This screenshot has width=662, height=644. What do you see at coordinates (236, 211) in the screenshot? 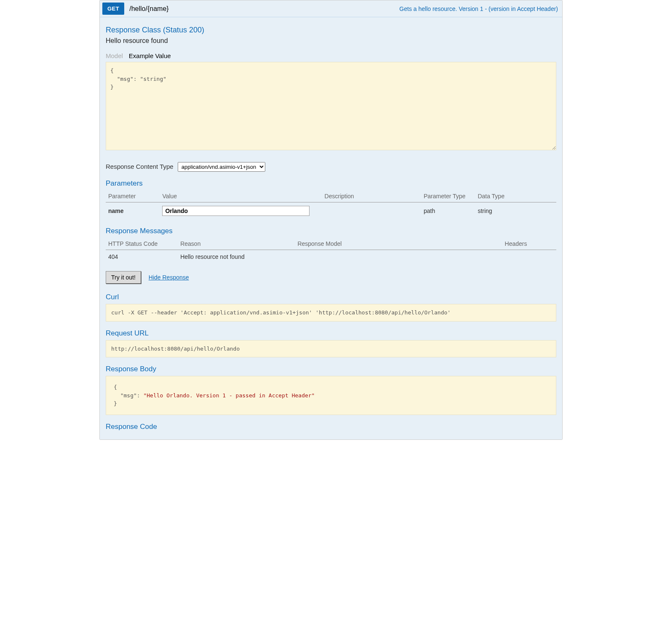
I see `param-value-input` at bounding box center [236, 211].